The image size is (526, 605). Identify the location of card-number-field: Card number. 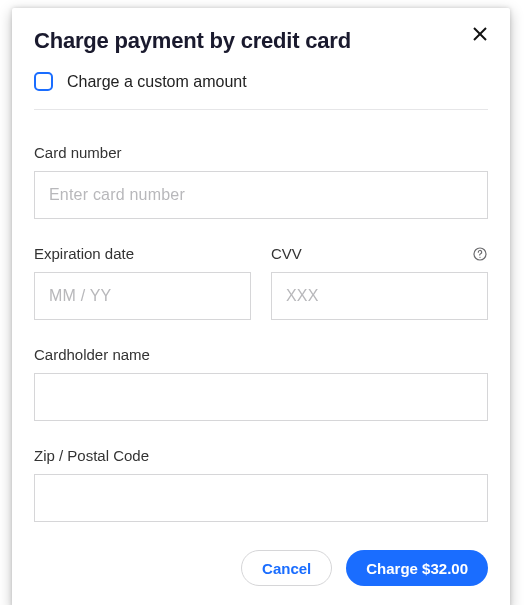
(261, 182).